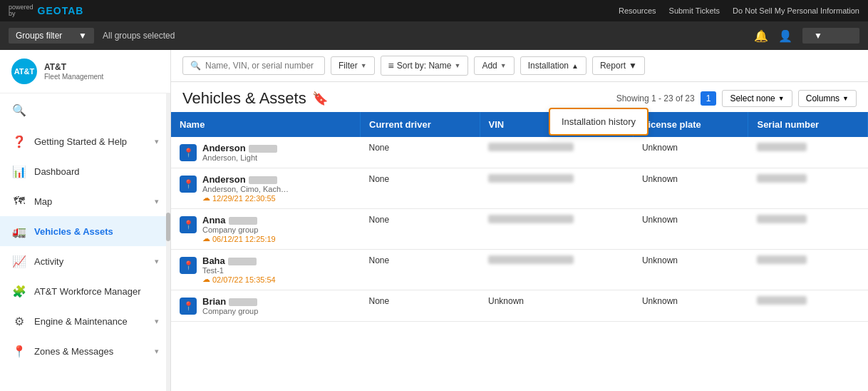 This screenshot has height=391, width=868. I want to click on geotab-logo: GEOTAB, so click(61, 11).